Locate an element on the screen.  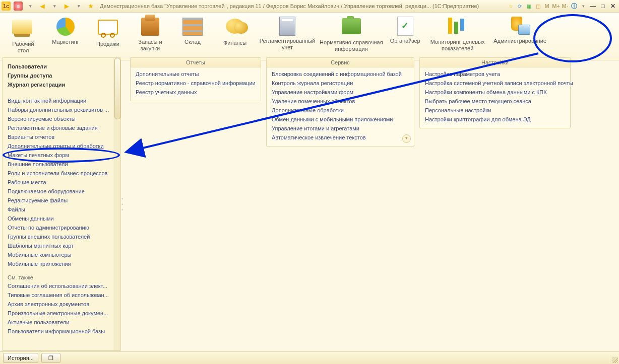
nav-link: Активные пользователи is located at coordinates (63, 322).